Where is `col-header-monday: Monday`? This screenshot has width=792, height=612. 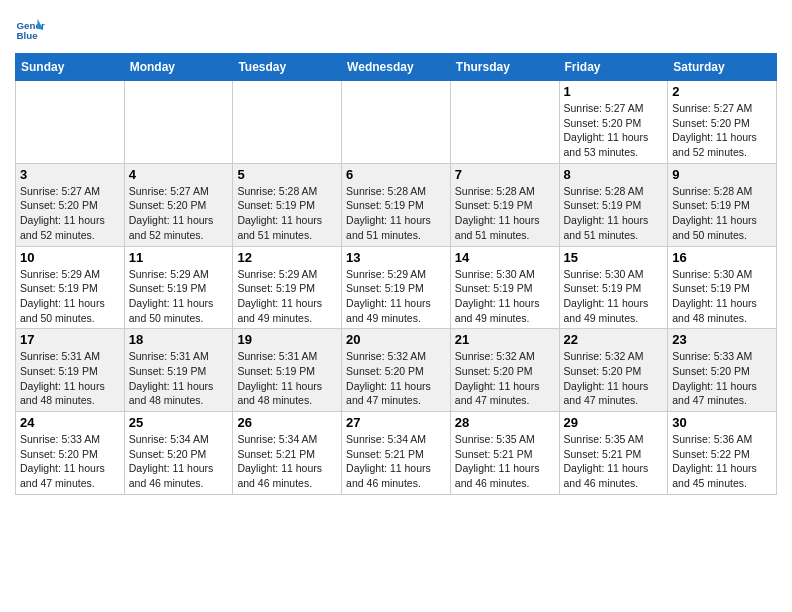 col-header-monday: Monday is located at coordinates (178, 68).